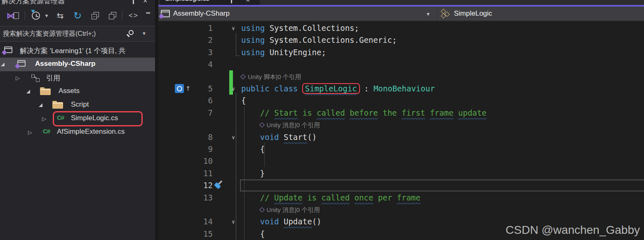 The width and height of the screenshot is (644, 240). What do you see at coordinates (187, 1) in the screenshot?
I see `tab-title: SimpleLogic.cs` at bounding box center [187, 1].